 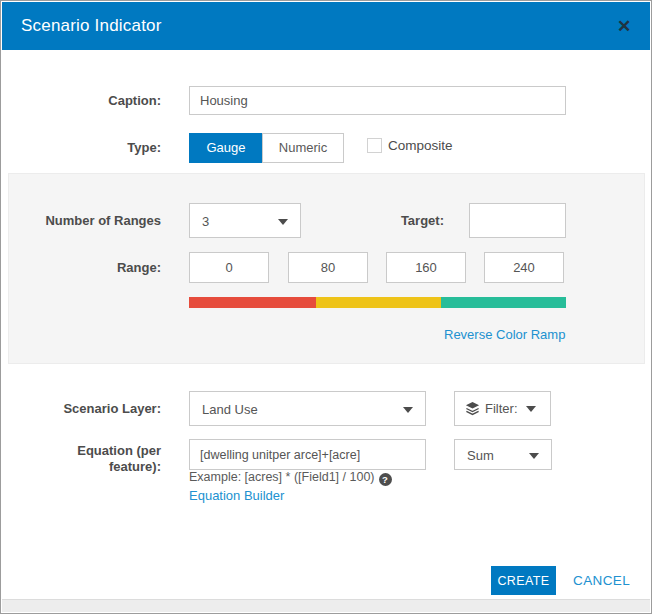 What do you see at coordinates (81, 451) in the screenshot?
I see `equation-label-line1: Equation (per` at bounding box center [81, 451].